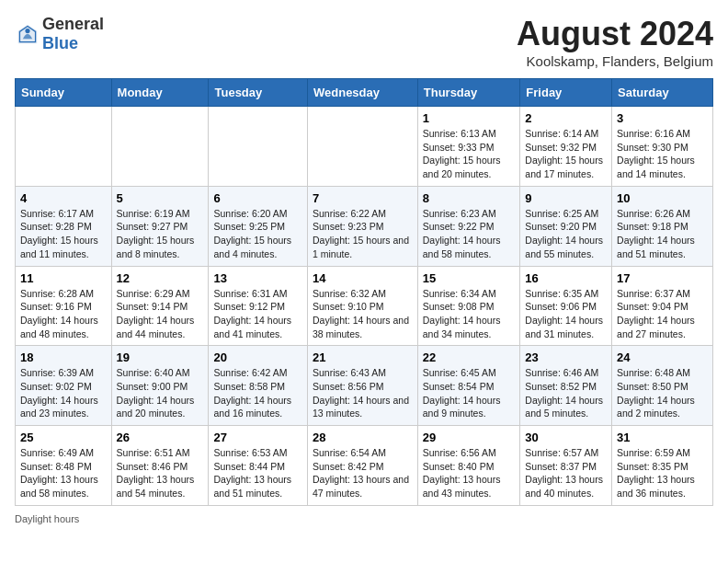 This screenshot has width=728, height=563. What do you see at coordinates (566, 234) in the screenshot?
I see `day-info: Sunrise: 6:25 AMSunset: 9:20 PMDaylight:…` at bounding box center [566, 234].